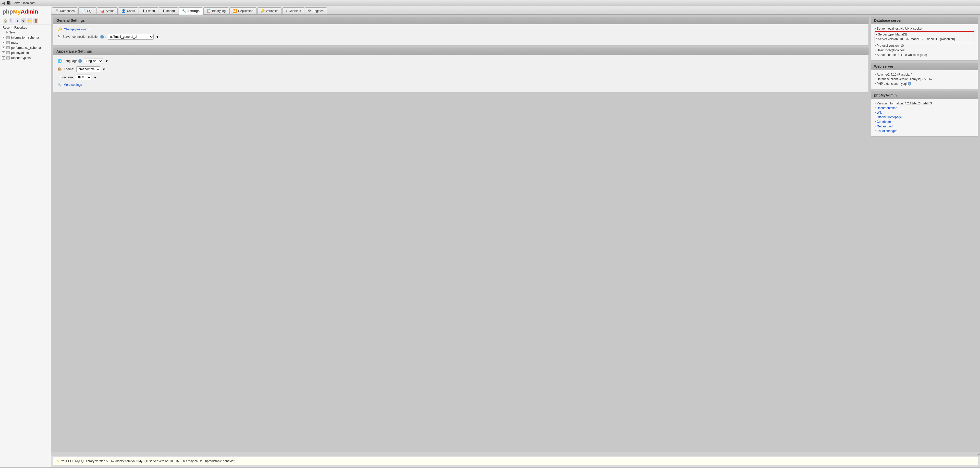 The image size is (980, 468). Describe the element at coordinates (461, 37) in the screenshot. I see `server-collation-row: 🗄 Server connection collation i: utf8mb4…` at that location.